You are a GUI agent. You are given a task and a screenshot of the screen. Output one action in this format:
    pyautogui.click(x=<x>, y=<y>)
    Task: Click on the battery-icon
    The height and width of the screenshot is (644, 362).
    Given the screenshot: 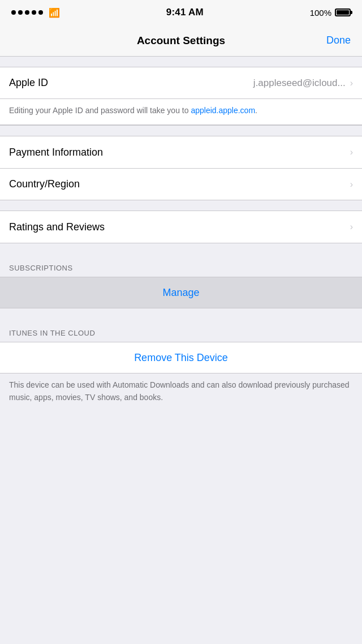 What is the action you would take?
    pyautogui.click(x=343, y=12)
    